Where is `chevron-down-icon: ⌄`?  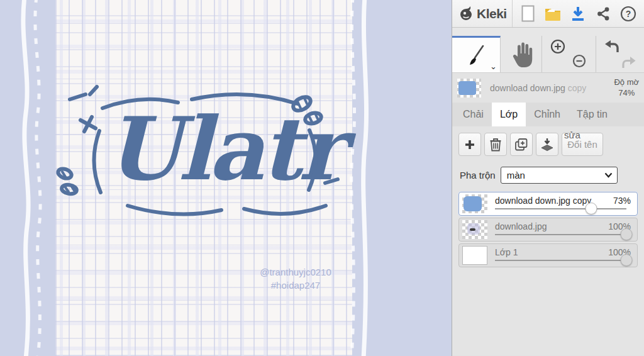
chevron-down-icon: ⌄ is located at coordinates (493, 67).